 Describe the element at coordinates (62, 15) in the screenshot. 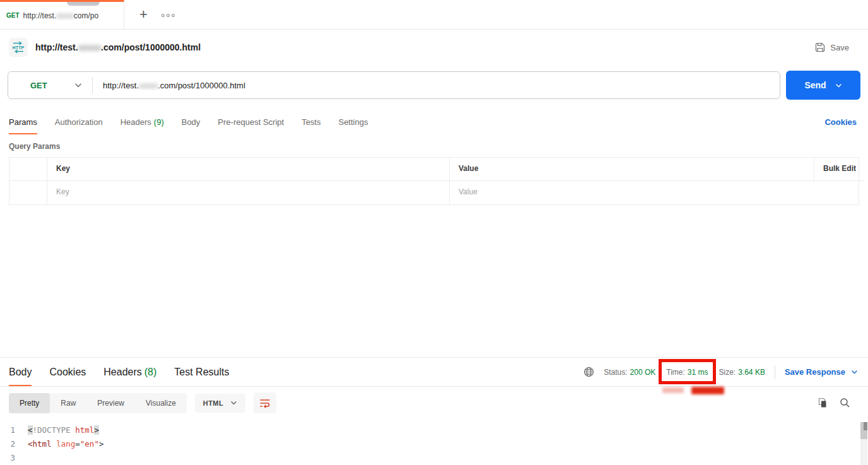

I see `request-tab: GET http://test.xxxxxcom/po` at that location.